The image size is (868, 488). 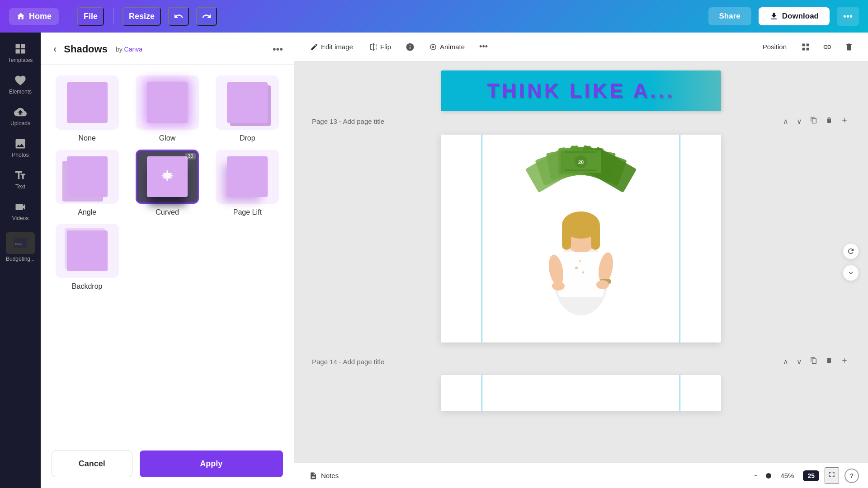 I want to click on sub-toolbar: Edit image Flip Animate ••• Position, so click(x=581, y=47).